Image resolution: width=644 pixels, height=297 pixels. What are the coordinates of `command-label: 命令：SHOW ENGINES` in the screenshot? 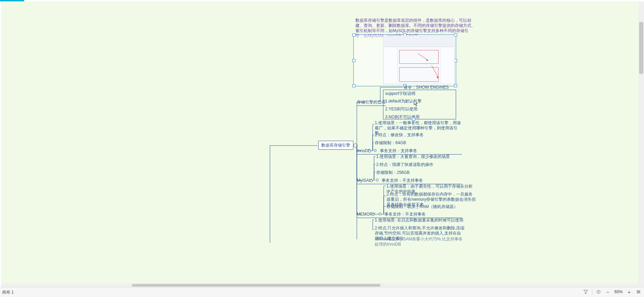 It's located at (426, 88).